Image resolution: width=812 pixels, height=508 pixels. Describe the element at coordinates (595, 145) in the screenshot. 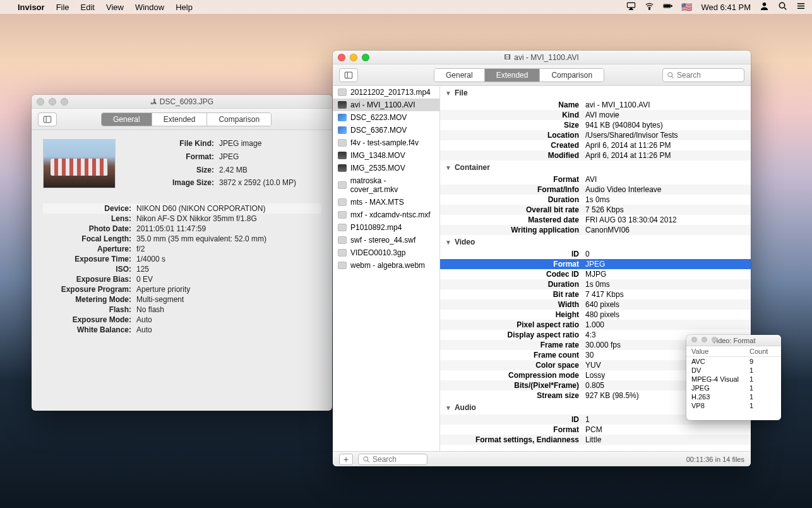

I see `property-row: CreatedApril 6, 2014 at 11:26 PM` at that location.